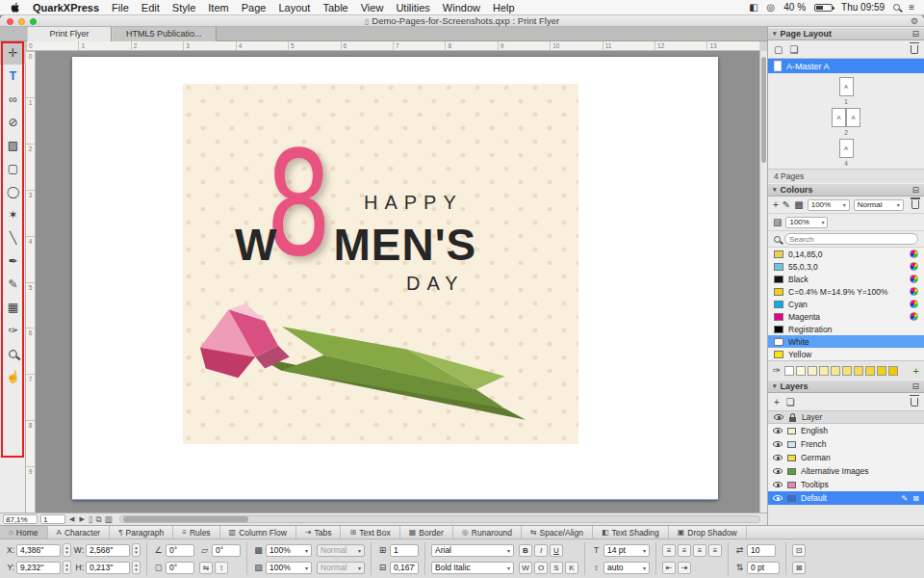 This screenshot has width=924, height=578. I want to click on corner-radius-input, so click(180, 568).